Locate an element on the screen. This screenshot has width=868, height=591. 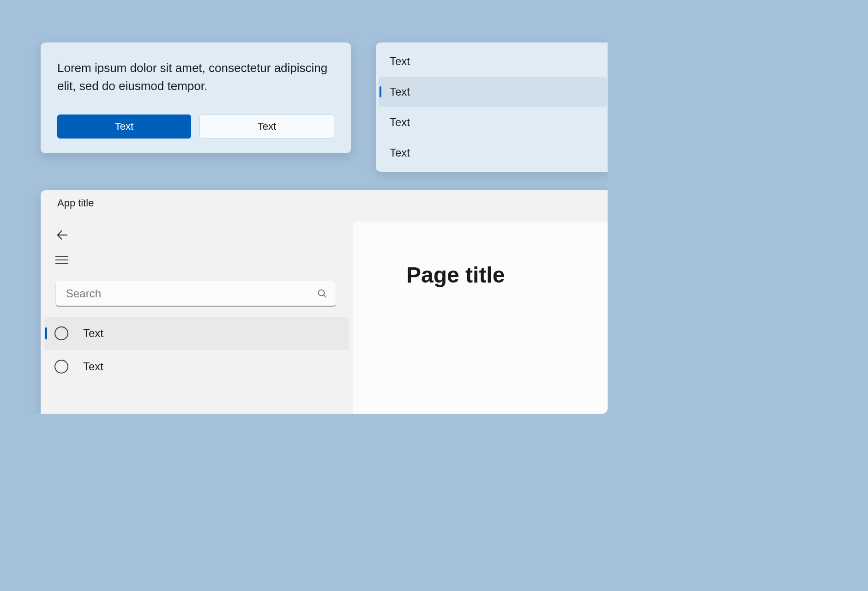
search-box is located at coordinates (196, 294).